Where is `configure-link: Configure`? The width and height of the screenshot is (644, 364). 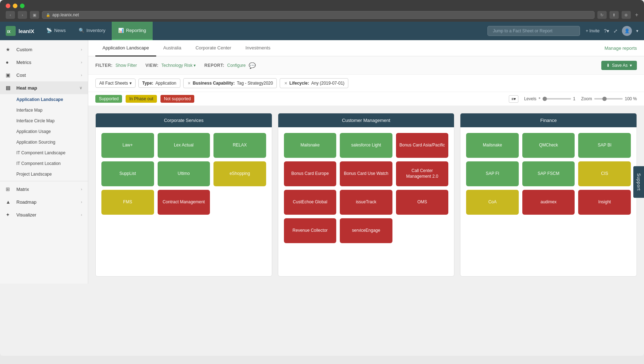
configure-link: Configure is located at coordinates (236, 65).